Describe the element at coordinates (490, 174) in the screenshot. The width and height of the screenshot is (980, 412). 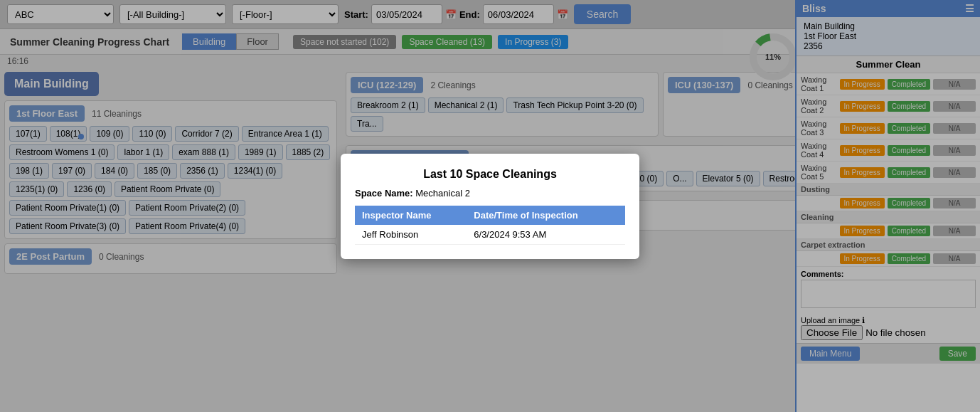
I see `modal-title: Last 10 Space Cleanings` at that location.